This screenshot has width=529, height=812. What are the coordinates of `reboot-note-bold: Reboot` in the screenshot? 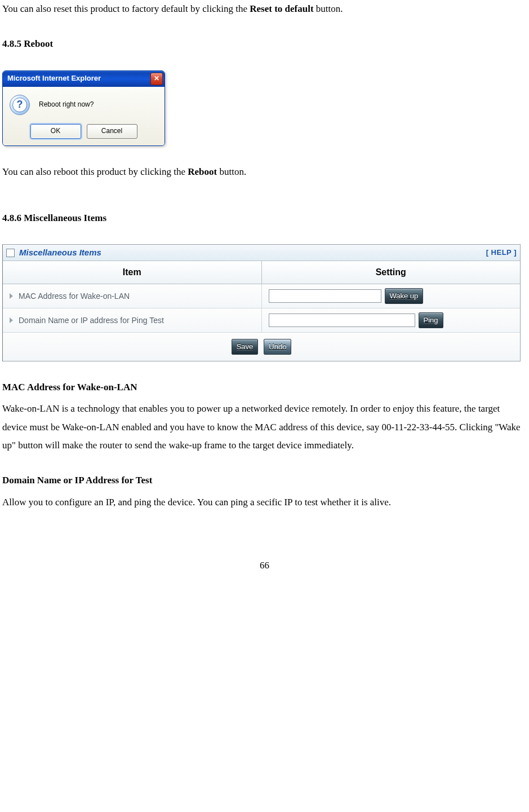 It's located at (202, 171).